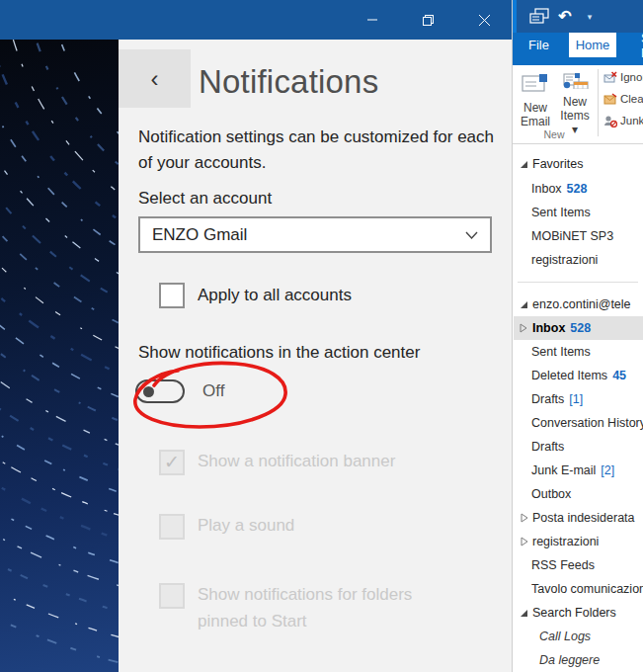 Image resolution: width=643 pixels, height=672 pixels. What do you see at coordinates (554, 134) in the screenshot?
I see `ribbon-group-label: New` at bounding box center [554, 134].